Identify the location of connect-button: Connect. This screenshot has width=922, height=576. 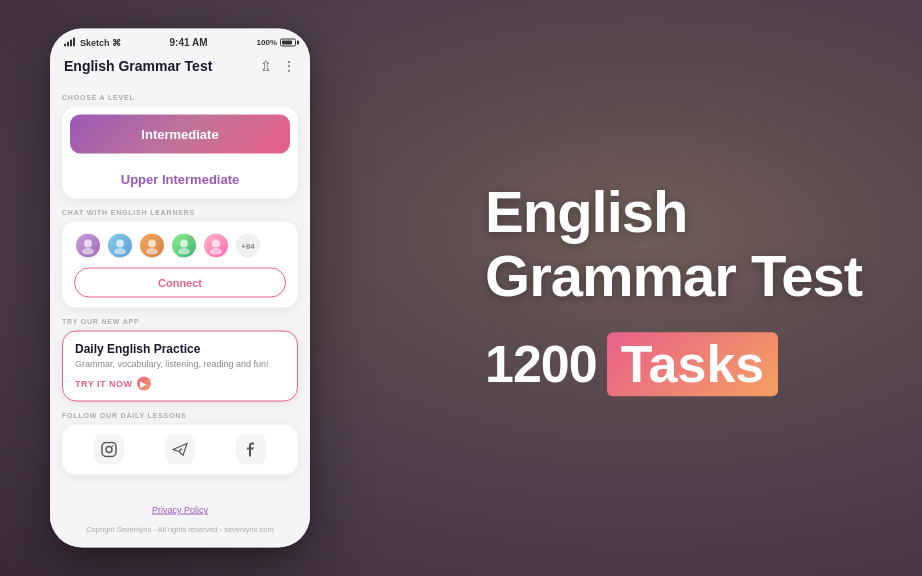
(180, 283).